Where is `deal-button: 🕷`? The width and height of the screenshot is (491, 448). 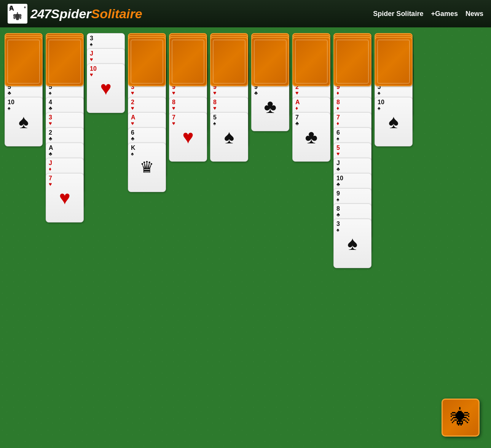 deal-button: 🕷 is located at coordinates (461, 418).